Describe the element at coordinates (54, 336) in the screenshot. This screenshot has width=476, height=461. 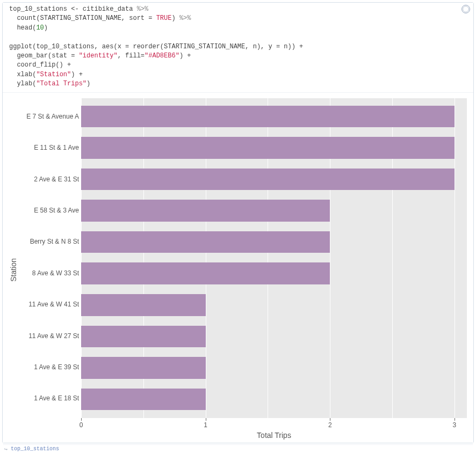
I see `y-tick-label: 11 Ave & W 27 St` at that location.